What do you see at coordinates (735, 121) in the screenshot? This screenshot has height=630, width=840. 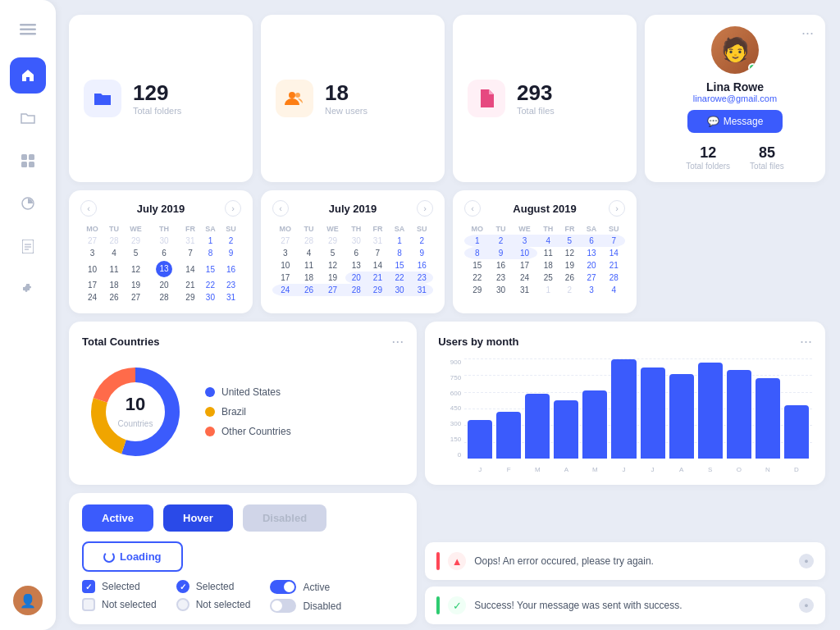 I see `message-button: 💬 Message` at bounding box center [735, 121].